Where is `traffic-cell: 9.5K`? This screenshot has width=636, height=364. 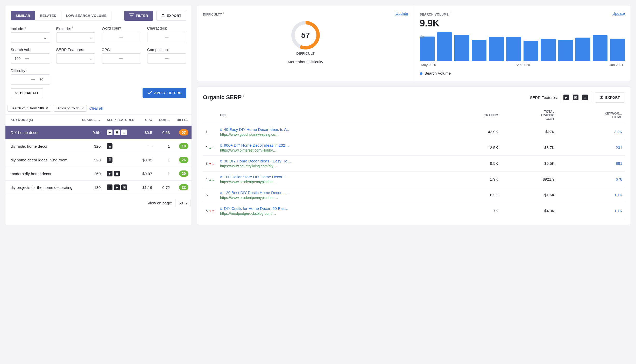
traffic-cell: 9.5K is located at coordinates (472, 163).